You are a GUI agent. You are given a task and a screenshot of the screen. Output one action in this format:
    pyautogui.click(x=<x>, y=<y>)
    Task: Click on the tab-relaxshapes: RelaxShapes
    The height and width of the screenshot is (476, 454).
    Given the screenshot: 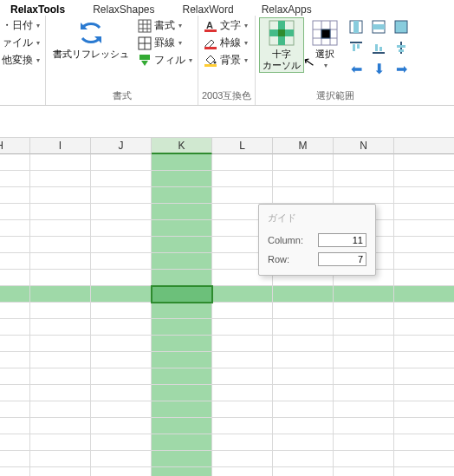 What is the action you would take?
    pyautogui.click(x=123, y=9)
    